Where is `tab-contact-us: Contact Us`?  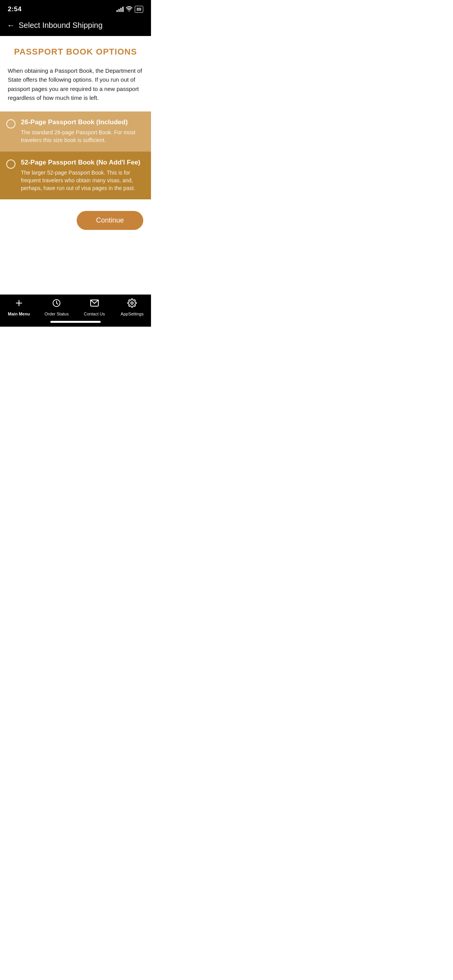 tab-contact-us: Contact Us is located at coordinates (94, 307).